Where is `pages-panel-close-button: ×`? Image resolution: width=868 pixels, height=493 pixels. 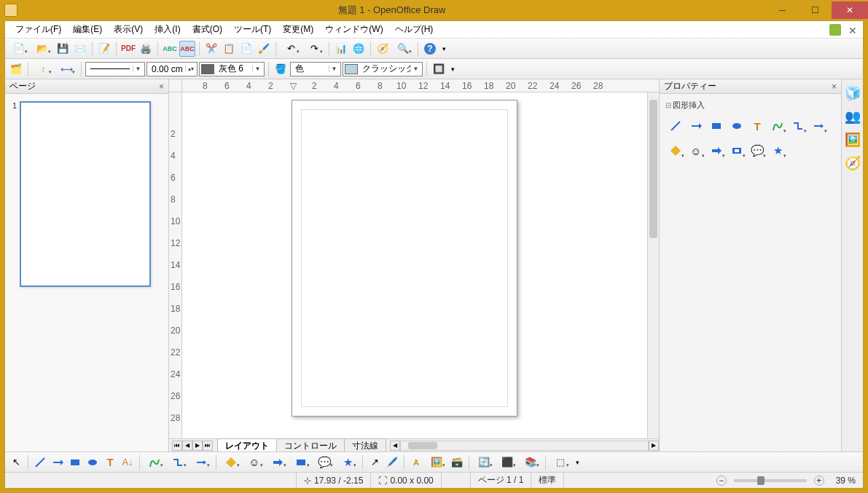 pages-panel-close-button: × is located at coordinates (162, 87).